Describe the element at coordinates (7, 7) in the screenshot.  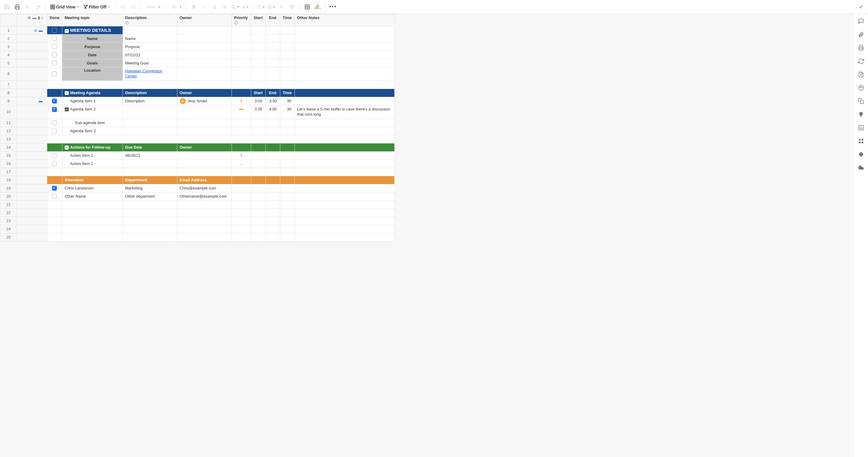
I see `save-button` at that location.